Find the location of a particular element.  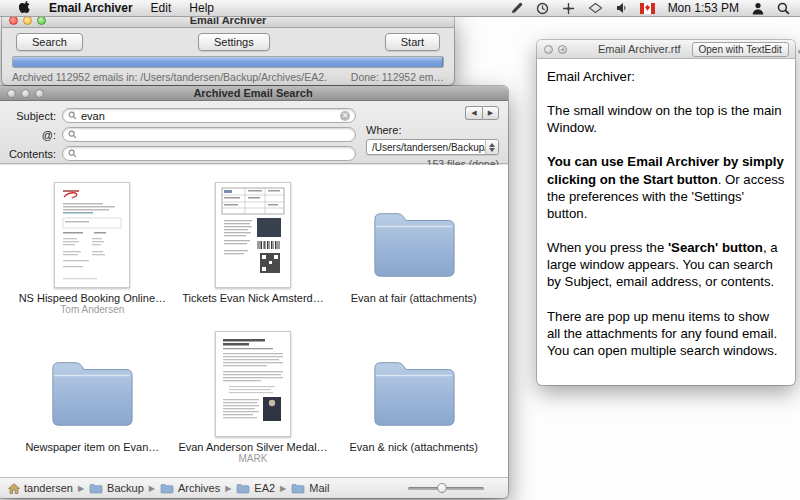

start-button: Start is located at coordinates (412, 42).